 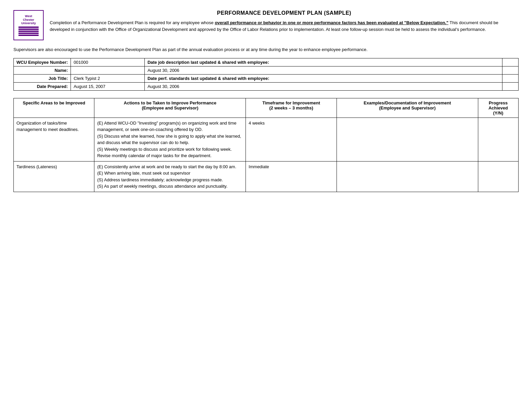 I want to click on logo-line4, so click(x=29, y=33).